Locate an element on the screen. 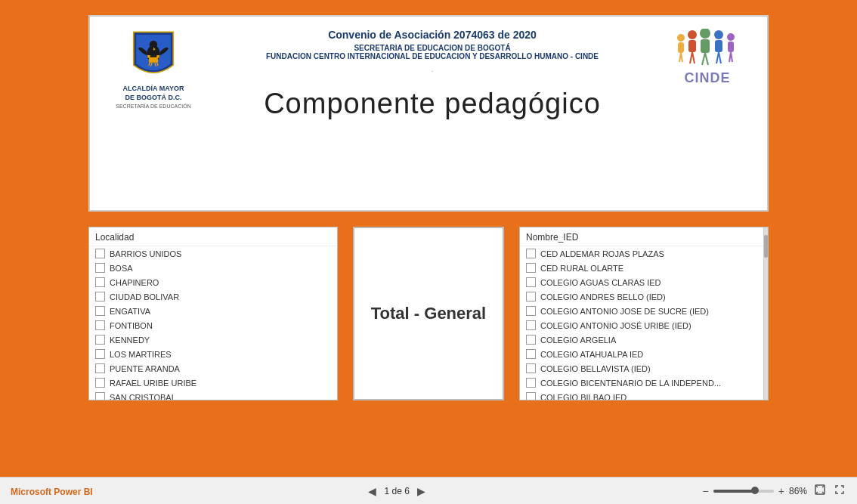 This screenshot has width=857, height=504. list-item: ENGATIVA is located at coordinates (213, 311).